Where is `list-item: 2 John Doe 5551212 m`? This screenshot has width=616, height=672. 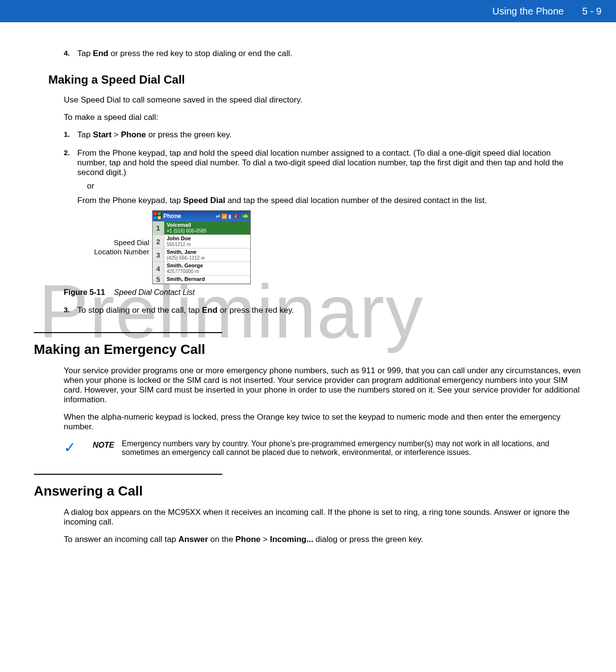 list-item: 2 John Doe 5551212 m is located at coordinates (201, 242).